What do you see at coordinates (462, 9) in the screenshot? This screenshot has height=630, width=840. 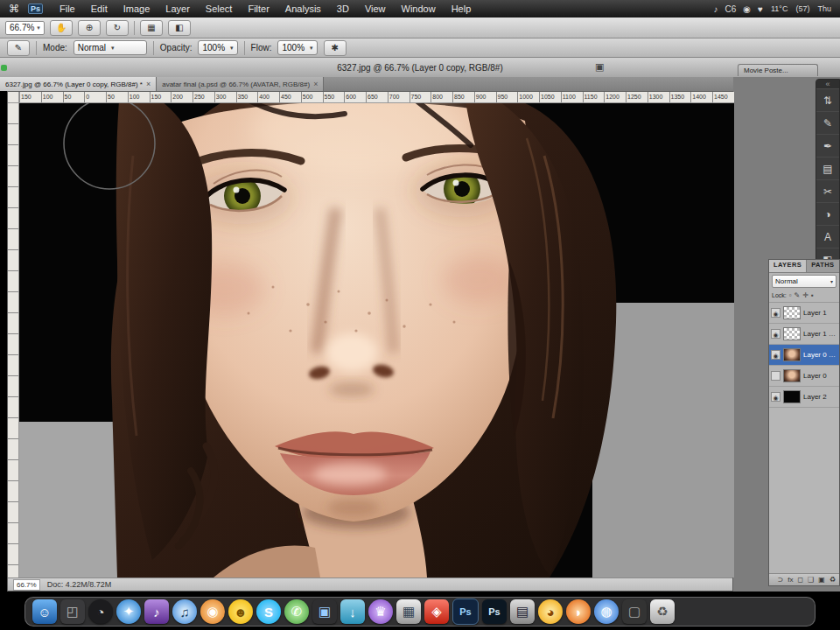 I see `menu-item: Help` at bounding box center [462, 9].